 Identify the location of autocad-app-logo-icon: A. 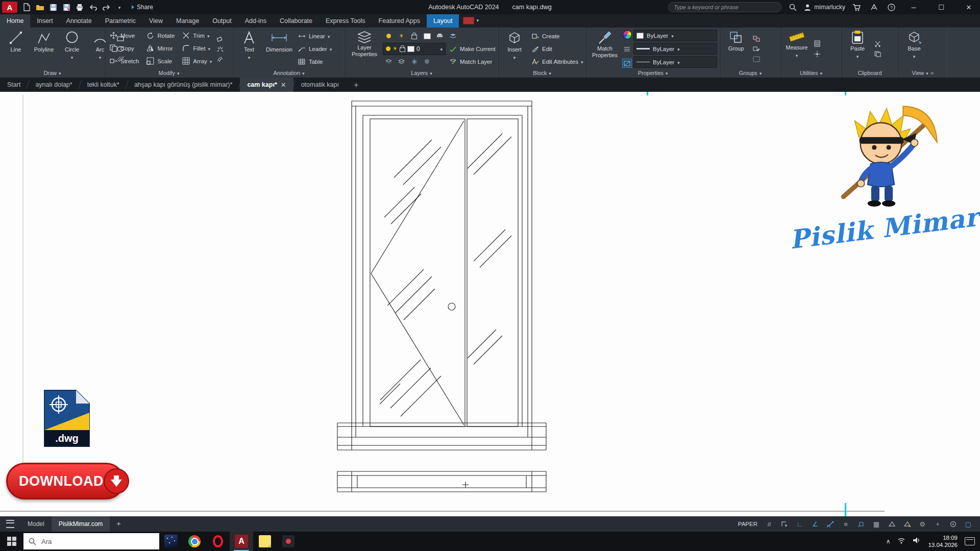
(10, 7).